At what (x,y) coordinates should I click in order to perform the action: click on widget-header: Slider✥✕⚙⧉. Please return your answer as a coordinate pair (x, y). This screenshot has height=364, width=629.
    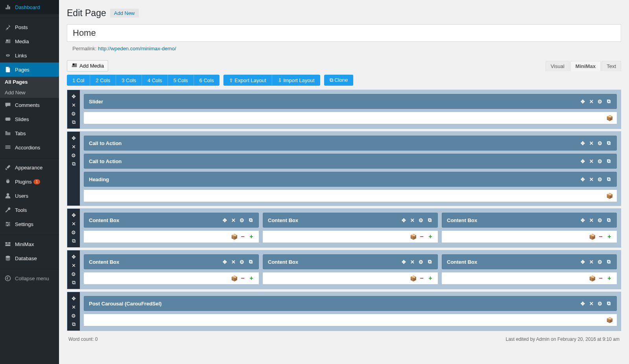
    Looking at the image, I should click on (350, 101).